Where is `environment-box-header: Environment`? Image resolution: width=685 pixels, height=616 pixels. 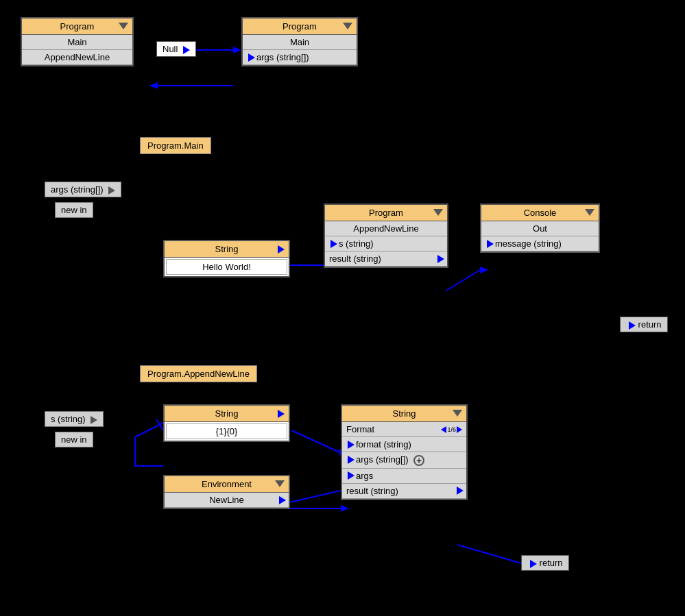
environment-box-header: Environment is located at coordinates (226, 484).